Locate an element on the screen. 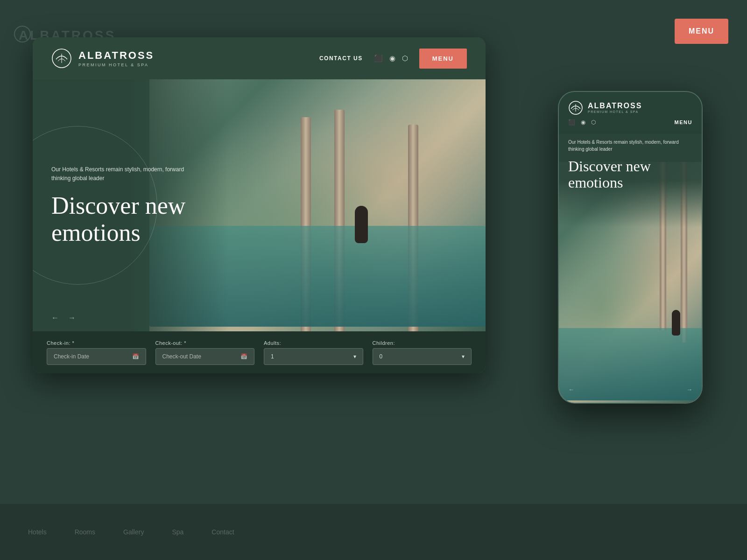 The height and width of the screenshot is (560, 747). checkout-field: Check-out: * Check-out Date 📅 is located at coordinates (205, 353).